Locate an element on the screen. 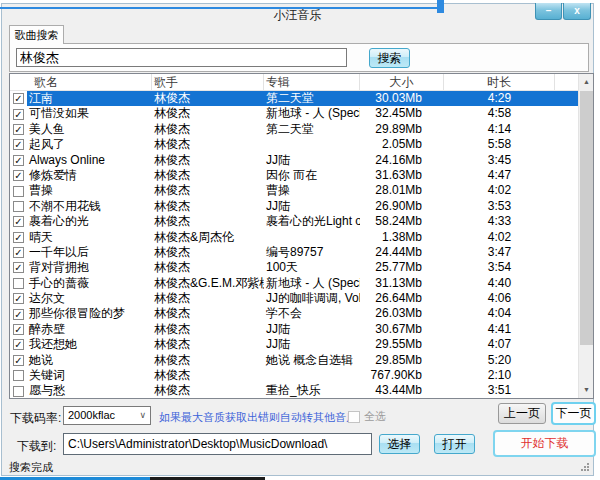 The image size is (600, 480). next-page-button: 下一页 is located at coordinates (574, 414).